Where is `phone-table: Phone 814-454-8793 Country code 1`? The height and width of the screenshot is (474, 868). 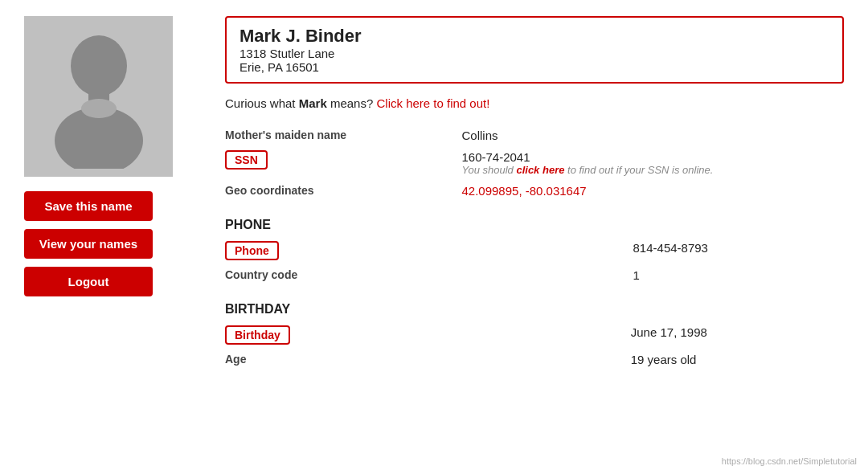
phone-table: Phone 814-454-8793 Country code 1 is located at coordinates (534, 262).